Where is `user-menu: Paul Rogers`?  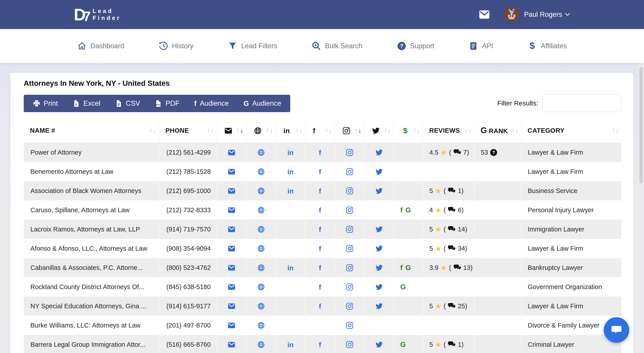 user-menu: Paul Rogers is located at coordinates (543, 14).